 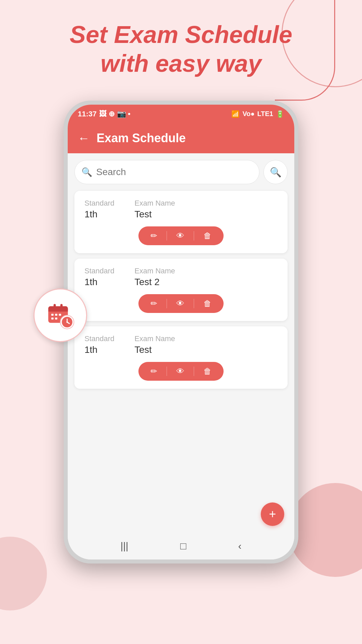 What do you see at coordinates (155, 209) in the screenshot?
I see `card-1-examname-col: Exam Name Test` at bounding box center [155, 209].